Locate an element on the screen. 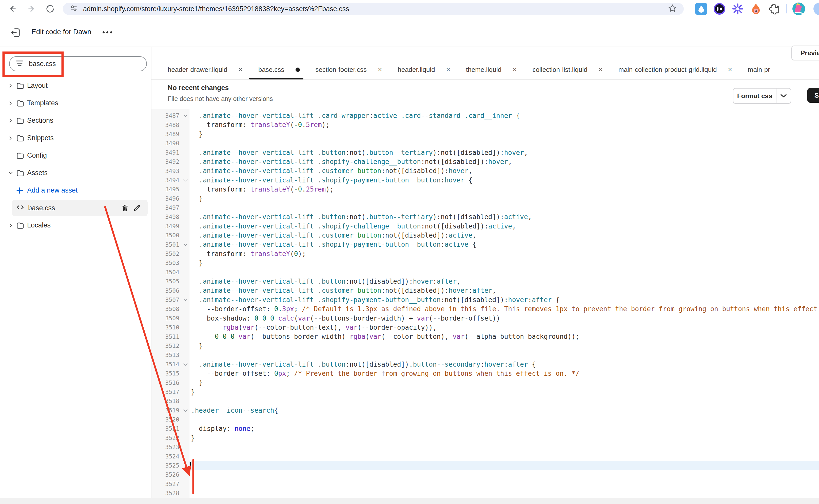 The width and height of the screenshot is (819, 504). tab-main-pr: main-pr is located at coordinates (759, 69).